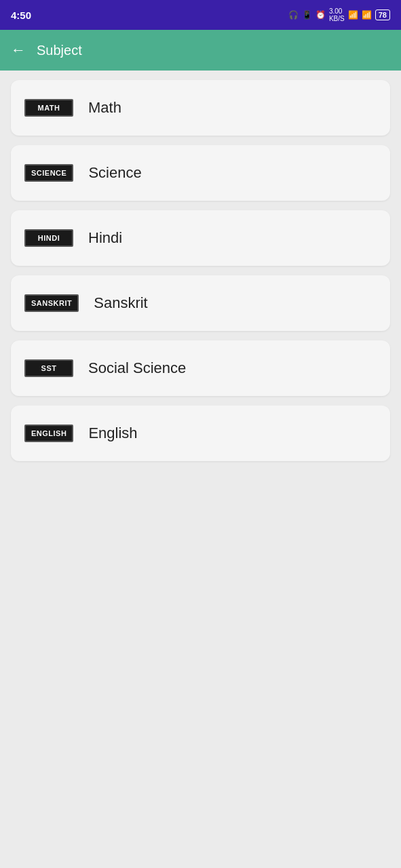 The height and width of the screenshot is (868, 401). What do you see at coordinates (201, 368) in the screenshot?
I see `subject-card-sst: SSTSocial Science` at bounding box center [201, 368].